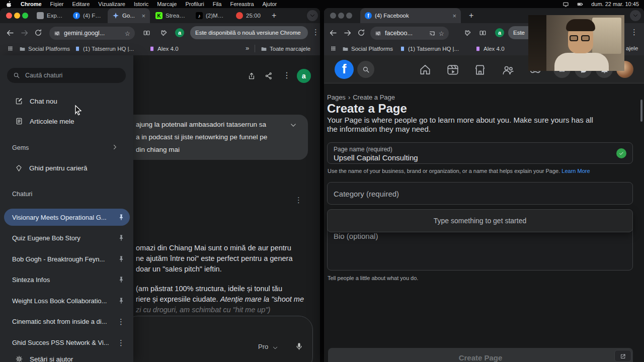 This screenshot has height=362, width=644. I want to click on prompt-input-box, so click(218, 339).